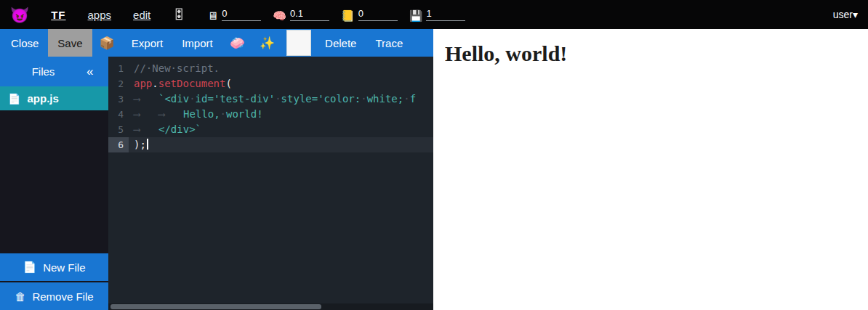 This screenshot has height=310, width=868. Describe the element at coordinates (118, 183) in the screenshot. I see `editor-gutter: 123456` at that location.